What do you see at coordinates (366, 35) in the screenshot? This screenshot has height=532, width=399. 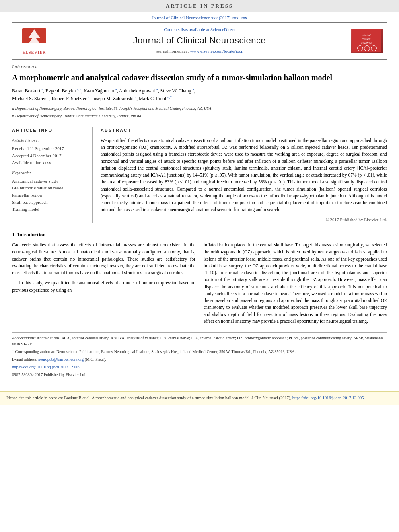 I see `svg-text: clinical` at bounding box center [366, 35].